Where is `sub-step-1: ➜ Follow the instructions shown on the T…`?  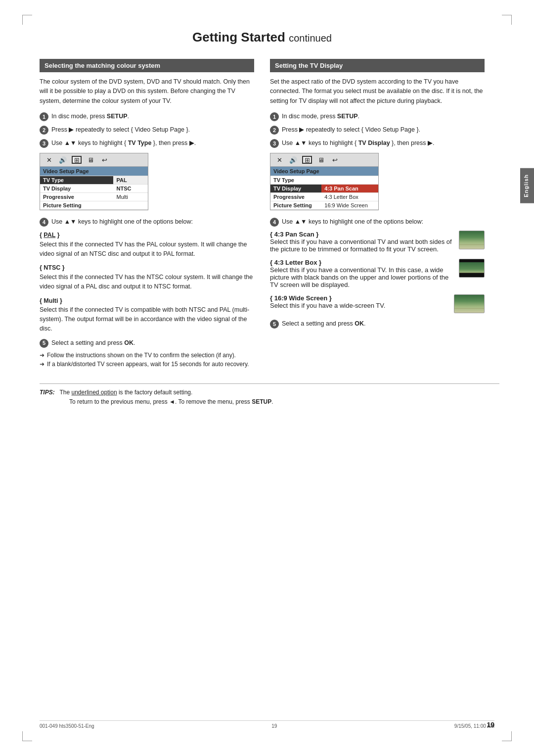 sub-step-1: ➜ Follow the instructions shown on the T… is located at coordinates (147, 355).